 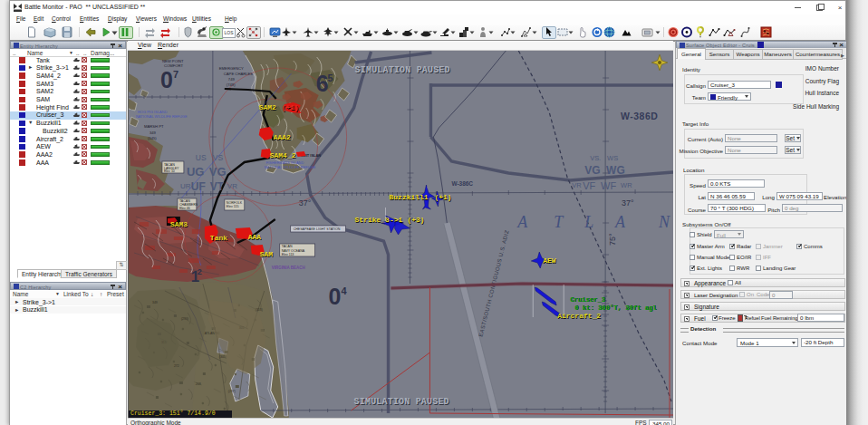 I want to click on svg-text: US, so click(x=201, y=158).